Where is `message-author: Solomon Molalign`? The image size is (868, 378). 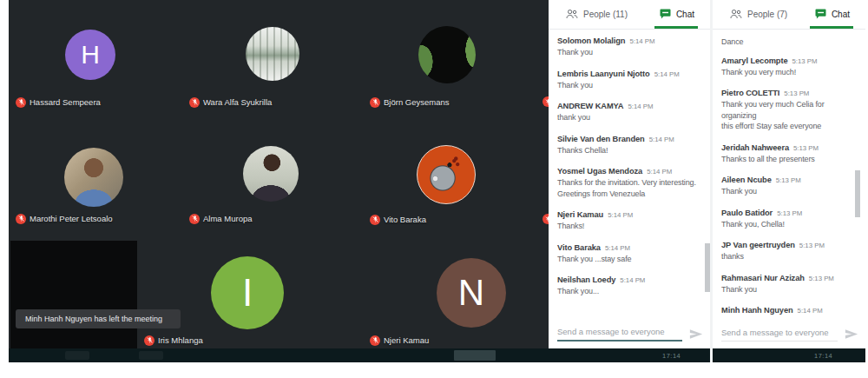 message-author: Solomon Molalign is located at coordinates (591, 41).